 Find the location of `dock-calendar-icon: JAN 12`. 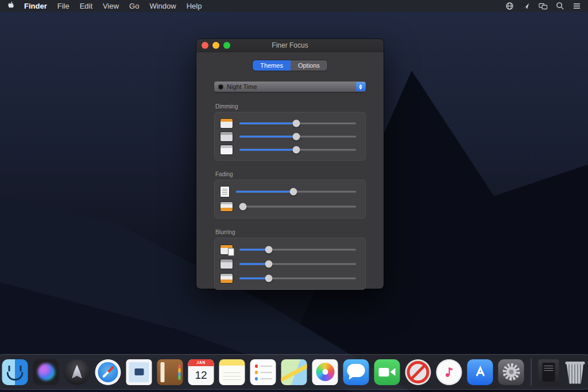

dock-calendar-icon: JAN 12 is located at coordinates (201, 372).